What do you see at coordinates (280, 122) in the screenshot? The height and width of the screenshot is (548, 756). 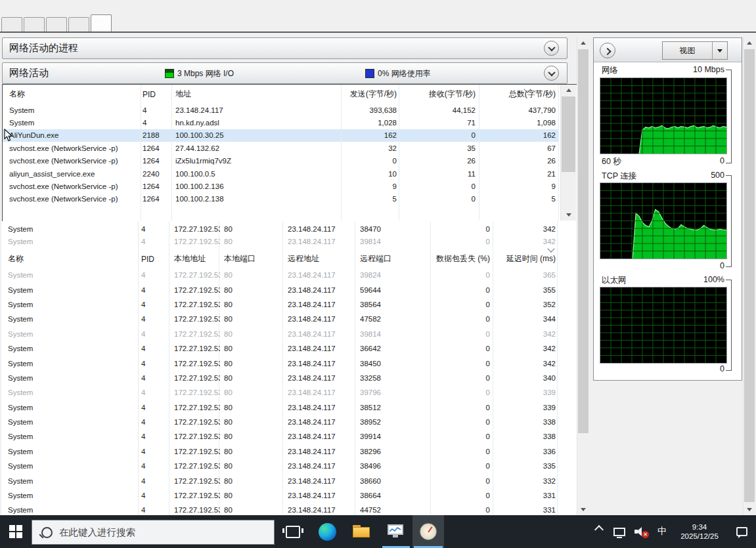 I see `table-row: System 4 hn.kd.ny.adsl 1,028 71 1,098` at bounding box center [280, 122].